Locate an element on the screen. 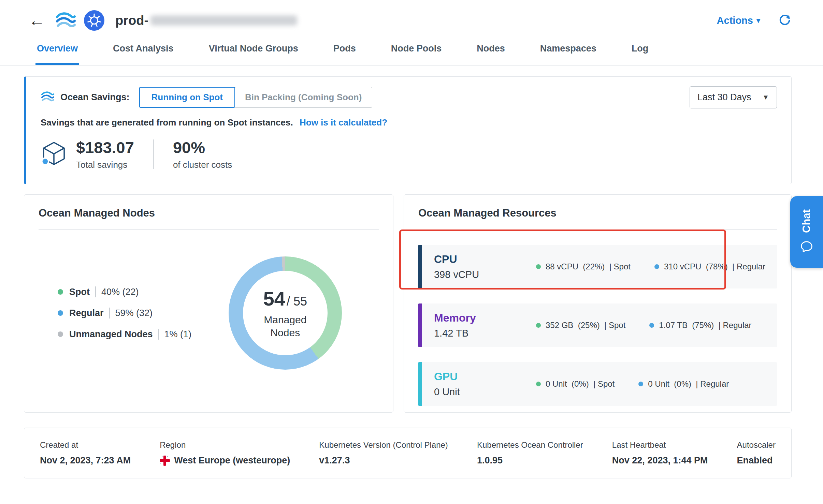 The image size is (823, 504). unmanaged-dot-icon is located at coordinates (60, 334).